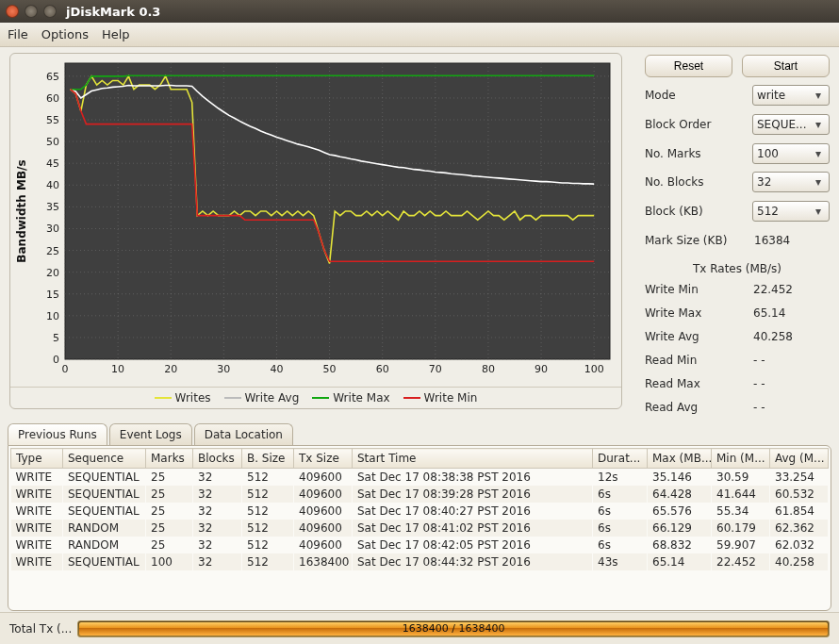 The height and width of the screenshot is (644, 839). Describe the element at coordinates (473, 528) in the screenshot. I see `cell-start: Sat Dec 17 08:41:02 PST 2016` at that location.